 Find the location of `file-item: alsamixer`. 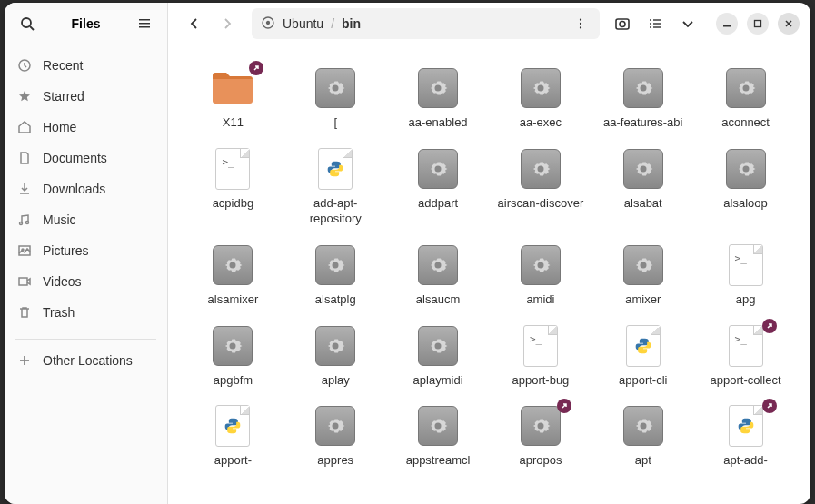

file-item: alsamixer is located at coordinates (233, 276).